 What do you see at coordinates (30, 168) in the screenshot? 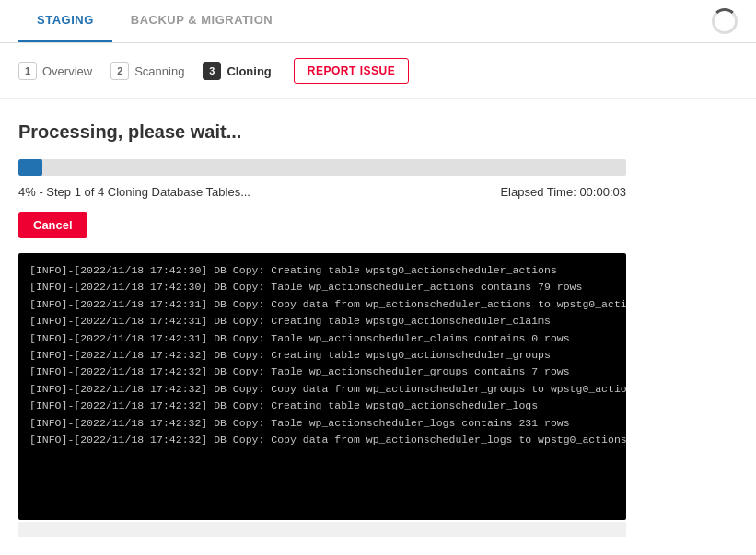
I see `progress-bar-fill` at bounding box center [30, 168].